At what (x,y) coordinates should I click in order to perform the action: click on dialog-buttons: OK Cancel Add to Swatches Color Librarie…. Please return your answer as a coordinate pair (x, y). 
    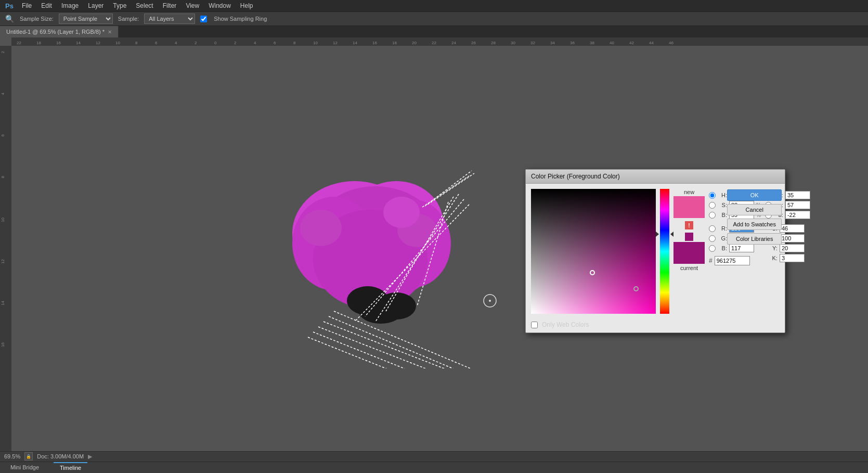
    Looking at the image, I should click on (754, 217).